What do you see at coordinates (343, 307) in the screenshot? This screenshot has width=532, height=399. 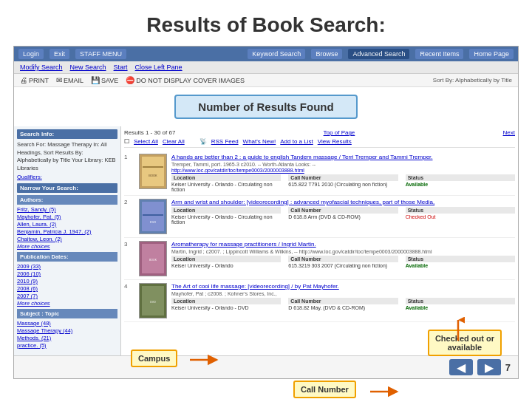 I see `callnum-value: D 618.82 May. (DVD & CD-ROM)` at bounding box center [343, 307].